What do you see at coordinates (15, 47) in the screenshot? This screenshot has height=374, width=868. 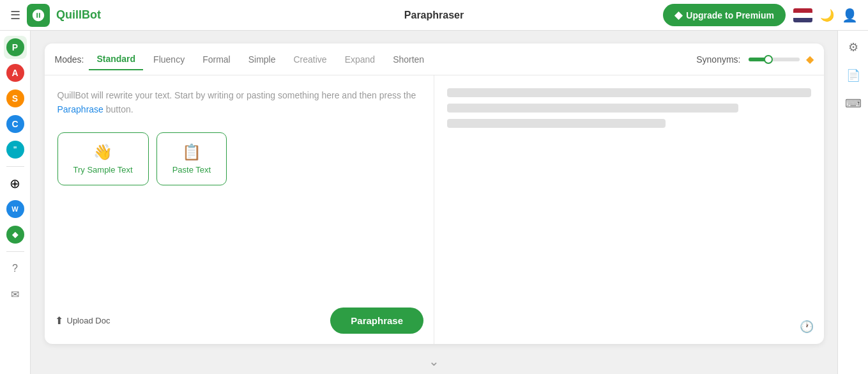 I see `paraphraser-icon: P` at bounding box center [15, 47].